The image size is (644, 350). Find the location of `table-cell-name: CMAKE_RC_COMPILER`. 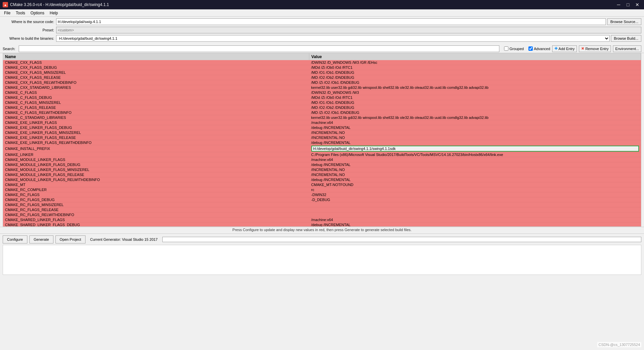

table-cell-name: CMAKE_RC_COMPILER is located at coordinates (156, 190).